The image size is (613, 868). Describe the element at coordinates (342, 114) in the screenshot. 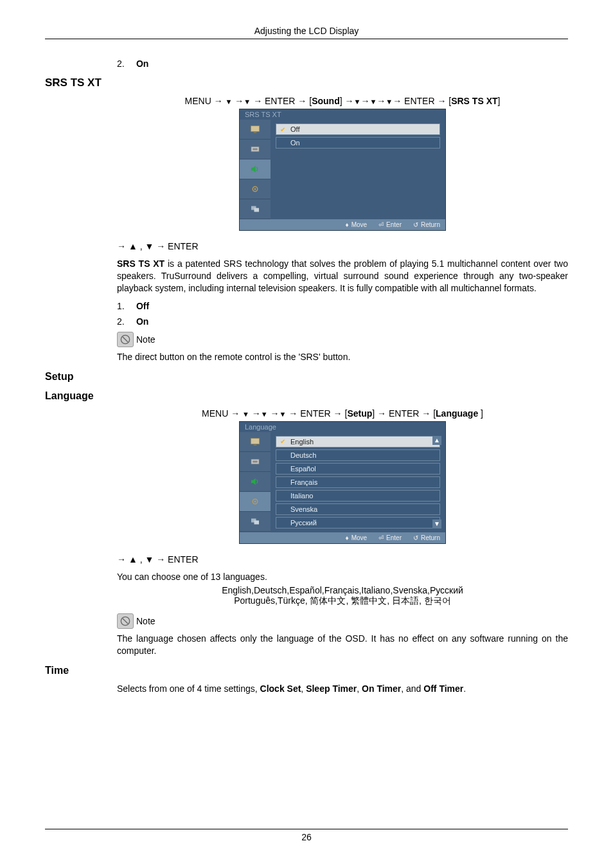

I see `osd-title: SRS TS XT` at that location.